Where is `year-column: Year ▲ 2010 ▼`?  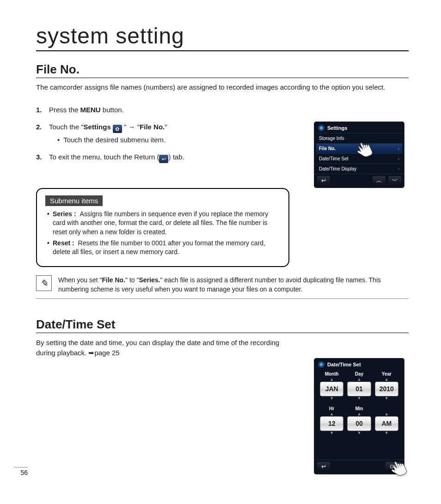 year-column: Year ▲ 2010 ▼ is located at coordinates (386, 386).